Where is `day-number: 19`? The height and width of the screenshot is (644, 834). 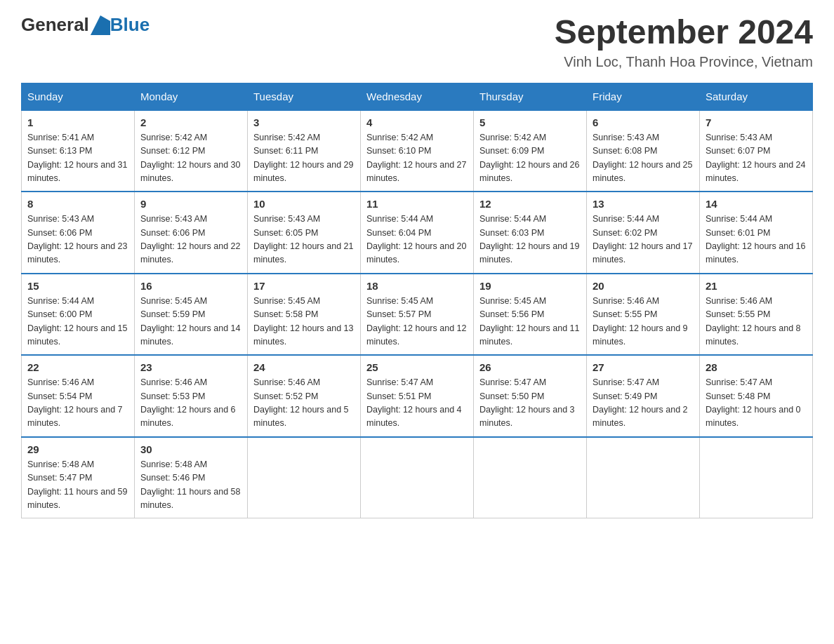 day-number: 19 is located at coordinates (530, 286).